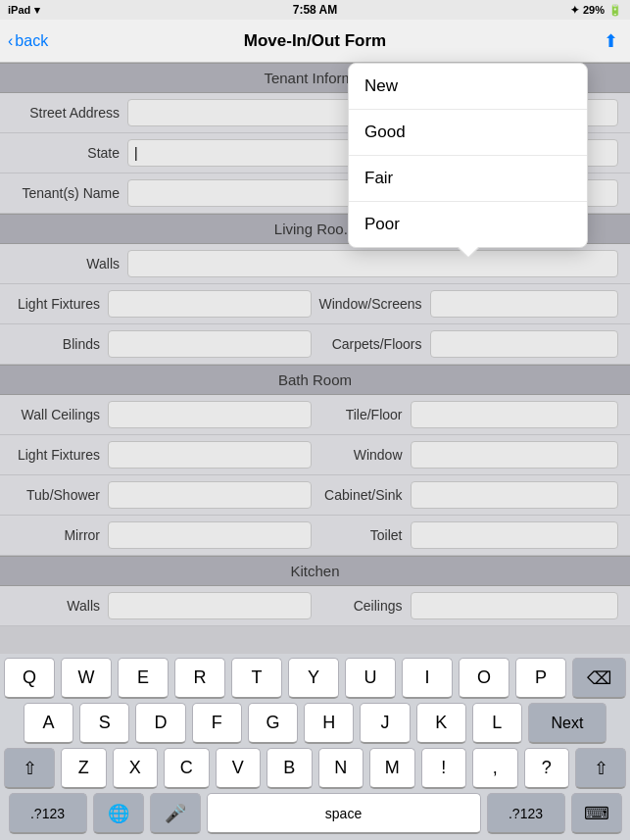 Image resolution: width=630 pixels, height=840 pixels. What do you see at coordinates (567, 723) in the screenshot?
I see `next-key: Next` at bounding box center [567, 723].